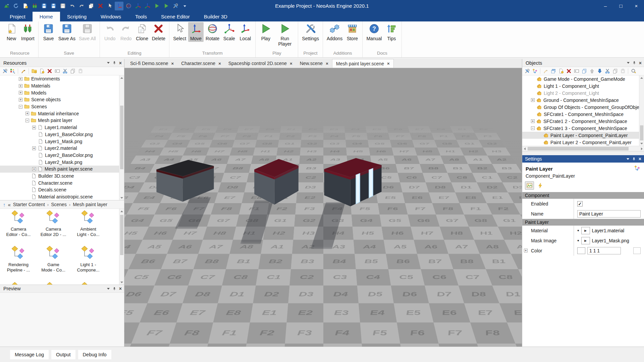  I want to click on content-item-partial, so click(88, 283).